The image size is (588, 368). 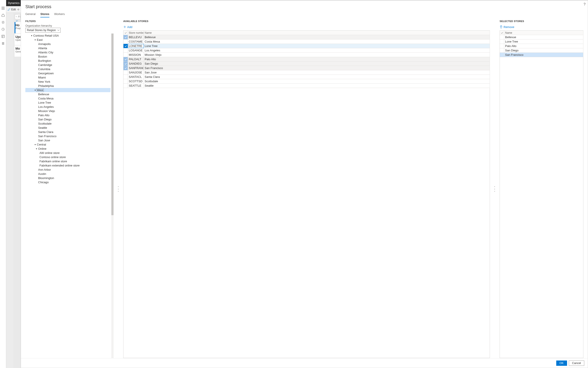 I want to click on tree-node: ▾Central, so click(x=68, y=145).